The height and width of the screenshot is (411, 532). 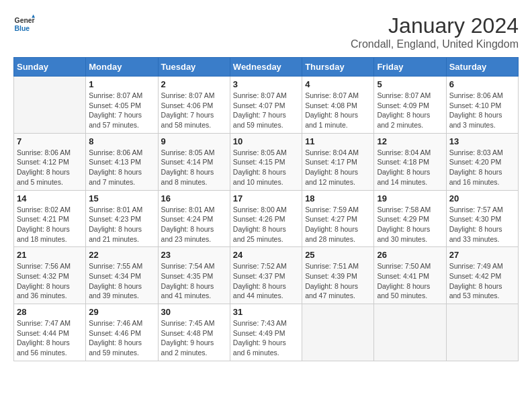 What do you see at coordinates (122, 105) in the screenshot?
I see `calendar-cell: 1Sunrise: 8:07 AM Sunset: 4:05 PM Daylig…` at bounding box center [122, 105].